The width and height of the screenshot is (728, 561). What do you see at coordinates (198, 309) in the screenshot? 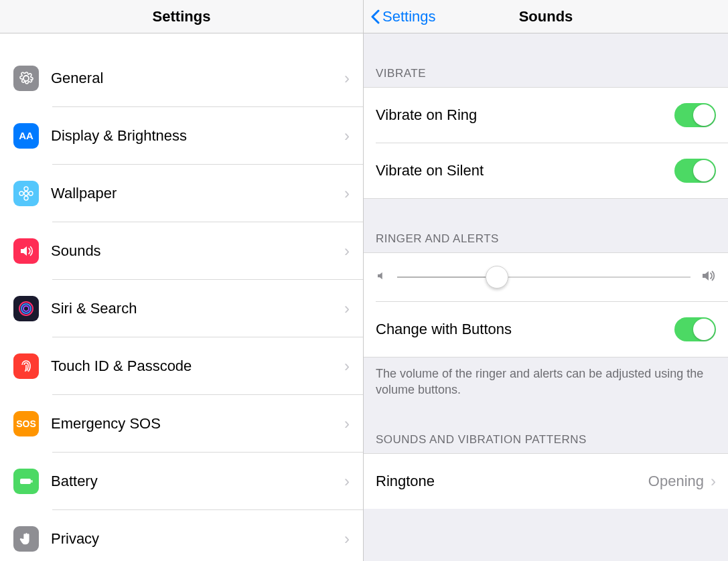
I see `settings-item-label: Siri & Search` at bounding box center [198, 309].